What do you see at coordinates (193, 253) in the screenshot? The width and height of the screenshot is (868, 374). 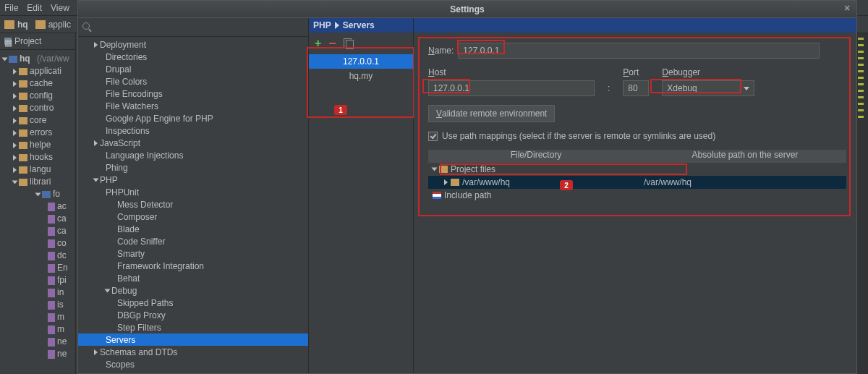 I see `settings-tree-item: Smarty` at bounding box center [193, 253].